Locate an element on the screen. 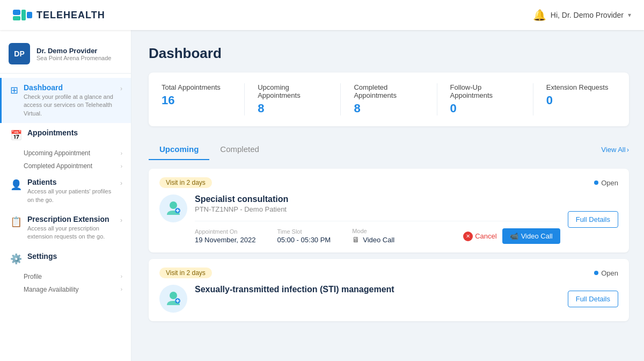  profile-location: Sea Point Arena Promenade is located at coordinates (74, 58).